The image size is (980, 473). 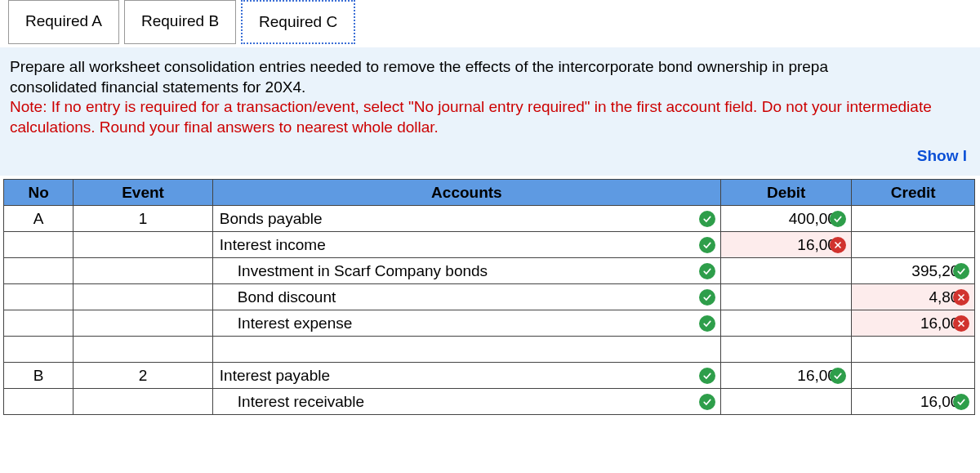 What do you see at coordinates (144, 193) in the screenshot?
I see `col-event: Event` at bounding box center [144, 193].